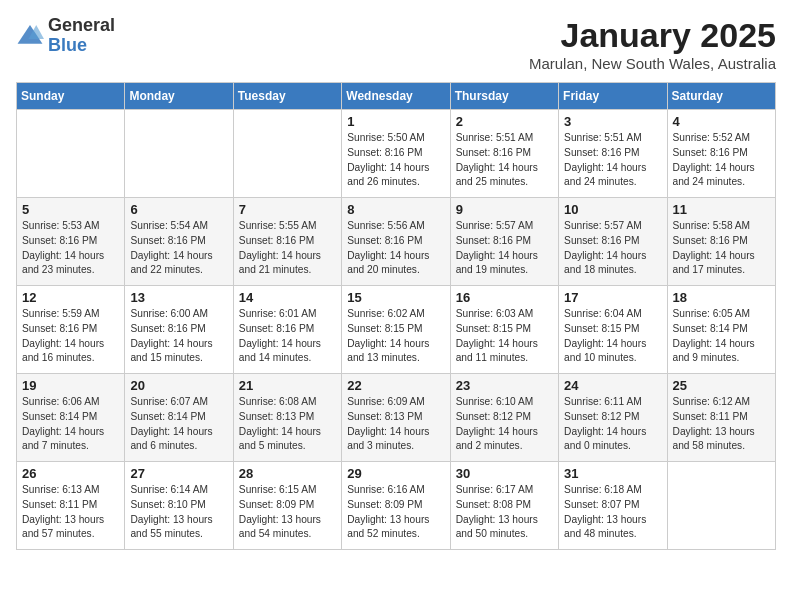  I want to click on day-info: Sunrise: 5:51 AM, so click(613, 138).